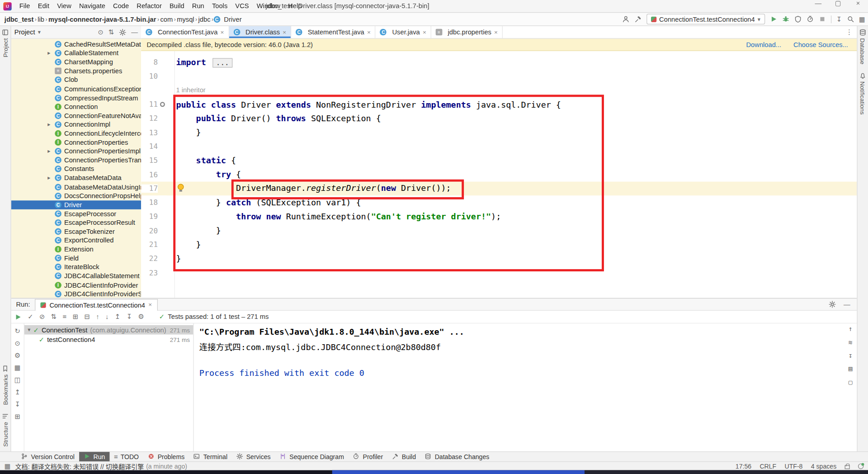 The width and height of the screenshot is (868, 474). Describe the element at coordinates (92, 6) in the screenshot. I see `menu-navigate: Navigate` at that location.